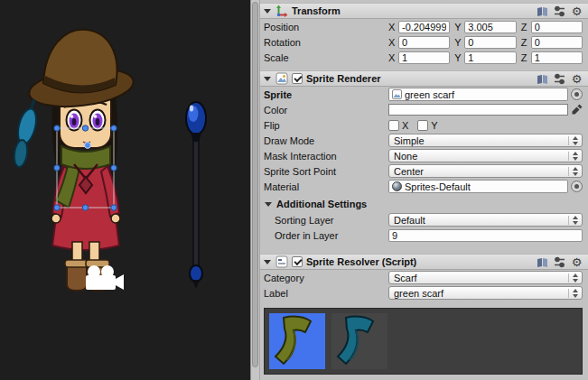  What do you see at coordinates (89, 146) in the screenshot?
I see `pivot-handle` at bounding box center [89, 146].